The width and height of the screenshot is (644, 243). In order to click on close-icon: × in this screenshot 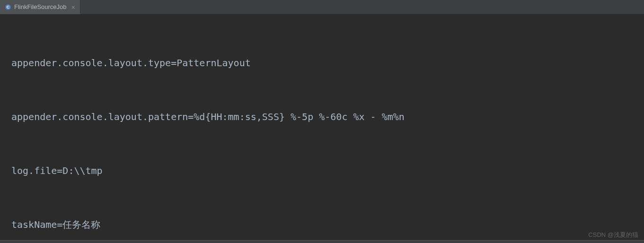, I will do `click(73, 7)`.